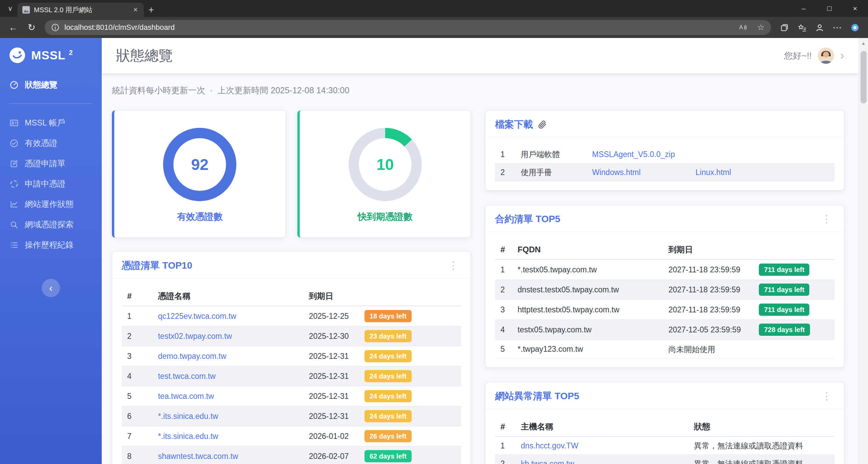 The width and height of the screenshot is (868, 464). I want to click on sidebar-item-mssl-account: MSSL 帳戶, so click(51, 123).